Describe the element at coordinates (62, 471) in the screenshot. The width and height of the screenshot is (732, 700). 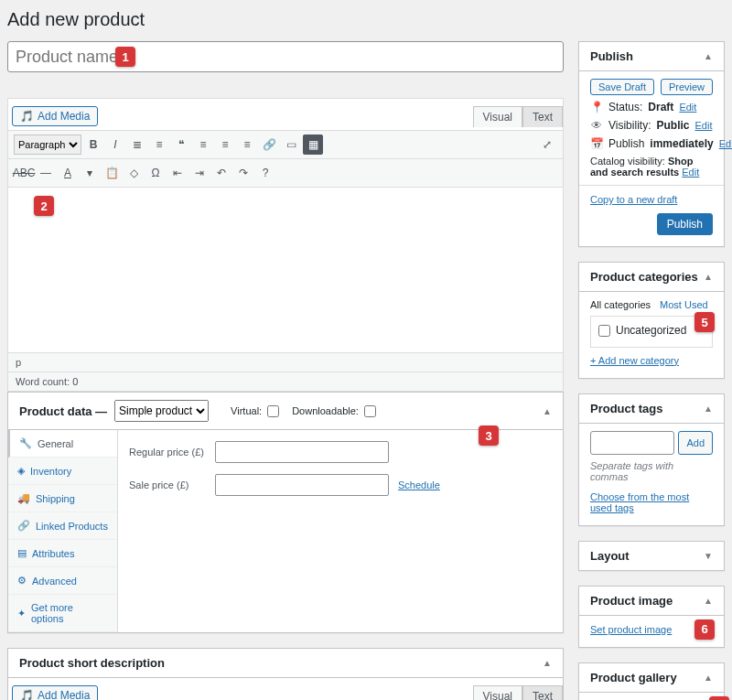
I see `pd-tab-inventory: ◈Inventory` at that location.